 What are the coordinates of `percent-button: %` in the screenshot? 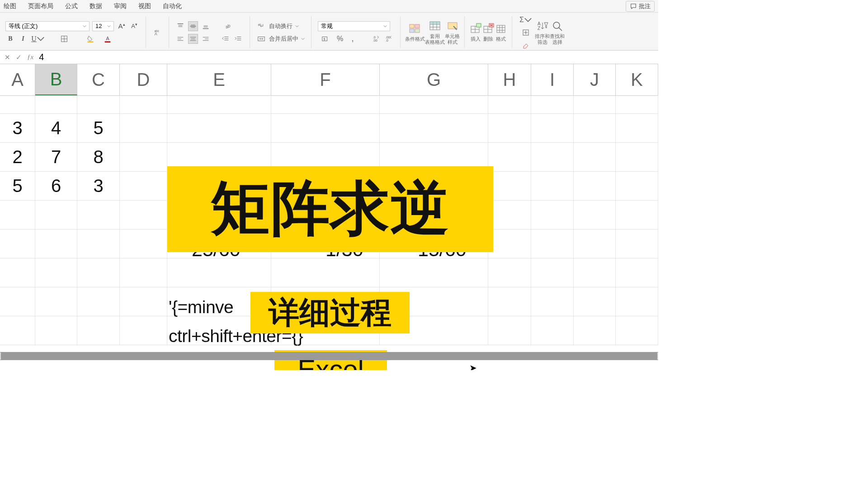 It's located at (340, 39).